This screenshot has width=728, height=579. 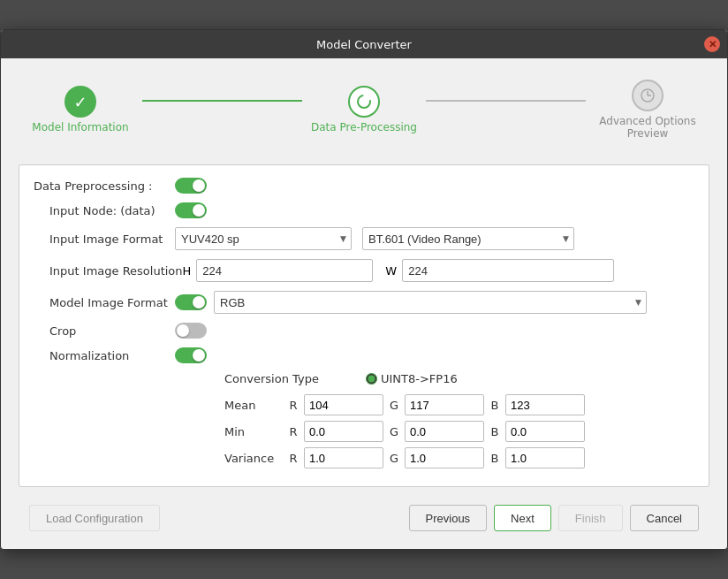 What do you see at coordinates (364, 270) in the screenshot?
I see `input-image-resolution-row: Input Image Resolution H W` at bounding box center [364, 270].